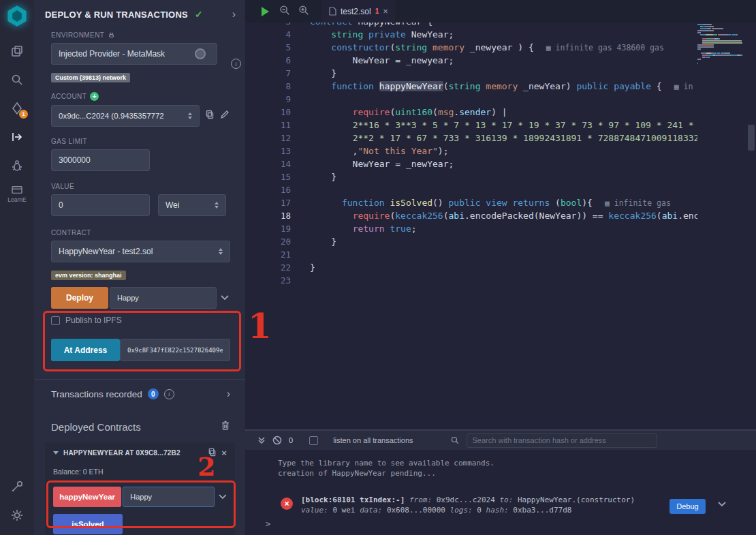 The width and height of the screenshot is (756, 535). I want to click on debug-button: Debug, so click(688, 506).